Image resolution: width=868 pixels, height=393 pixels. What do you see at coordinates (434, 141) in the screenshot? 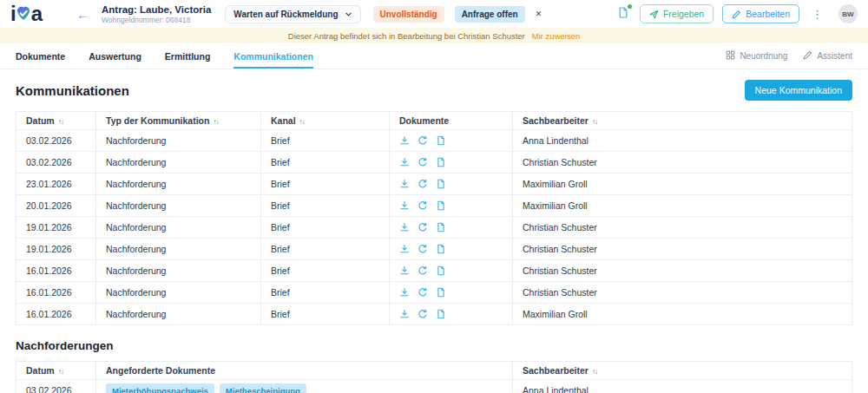
I see `table-row: 03.02.2026NachforderungBriefAnna Lindent…` at bounding box center [434, 141].